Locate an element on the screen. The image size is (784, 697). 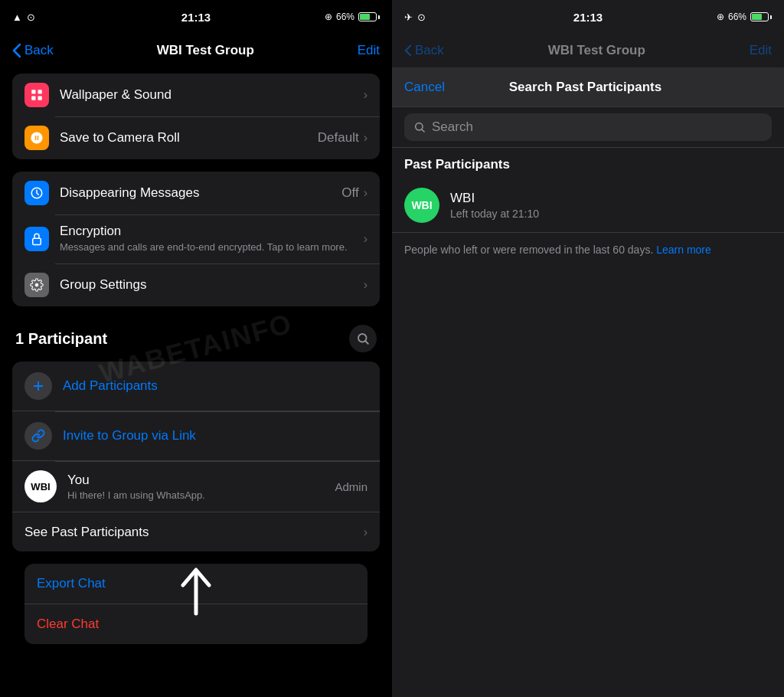
wallpaper-item: Wallpaper & Sound › is located at coordinates (196, 95).